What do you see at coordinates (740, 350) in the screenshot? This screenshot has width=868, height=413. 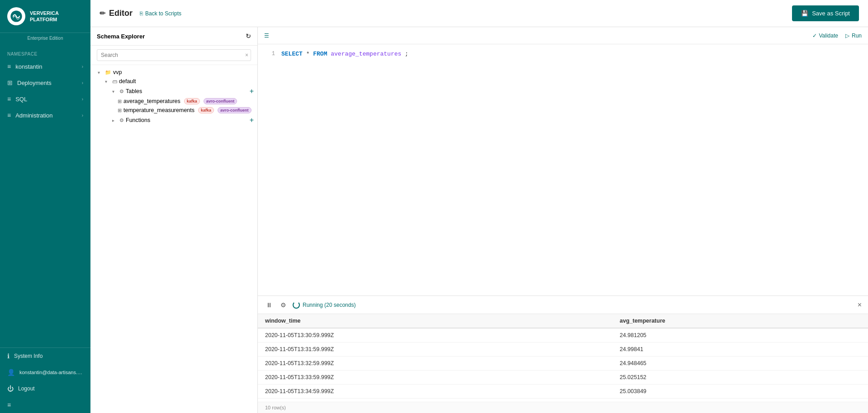 I see `table-cell: 24.99841` at bounding box center [740, 350].